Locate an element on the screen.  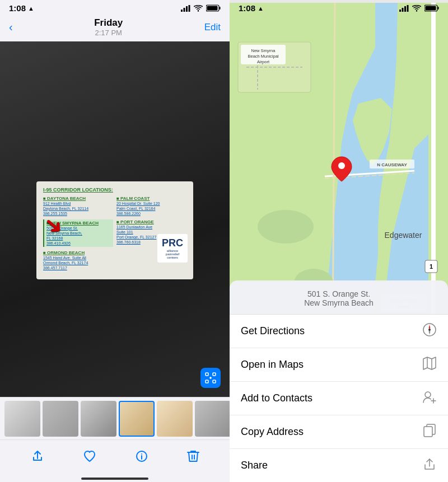
loc-daytona-name: ■ DAYTONA BEACH is located at coordinates (78, 198).